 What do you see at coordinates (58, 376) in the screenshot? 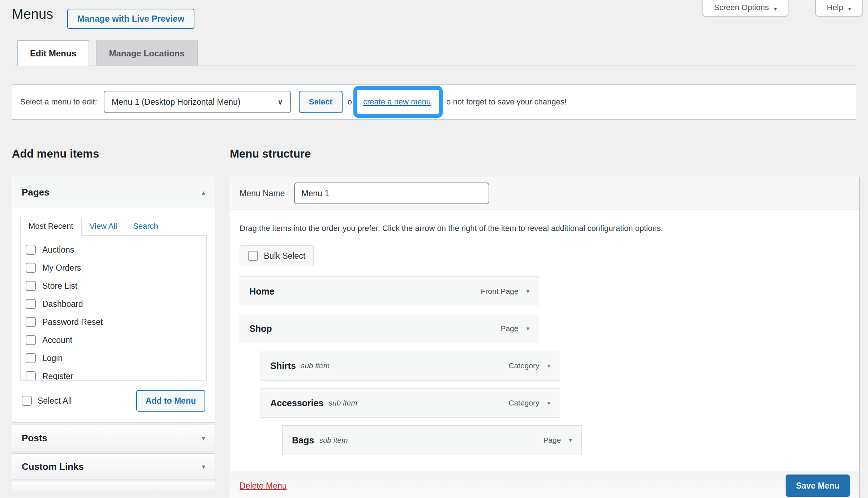
I see `page-label: Register` at bounding box center [58, 376].